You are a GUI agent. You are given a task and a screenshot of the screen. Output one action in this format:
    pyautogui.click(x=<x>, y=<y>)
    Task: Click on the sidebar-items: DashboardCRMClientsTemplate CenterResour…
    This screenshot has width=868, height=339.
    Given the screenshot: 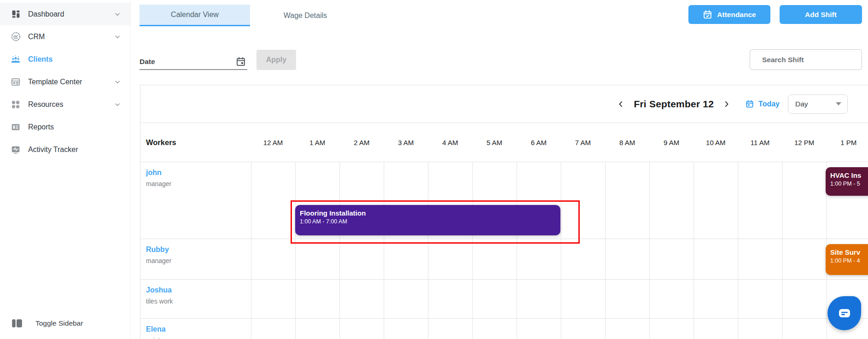 What is the action you would take?
    pyautogui.click(x=65, y=82)
    